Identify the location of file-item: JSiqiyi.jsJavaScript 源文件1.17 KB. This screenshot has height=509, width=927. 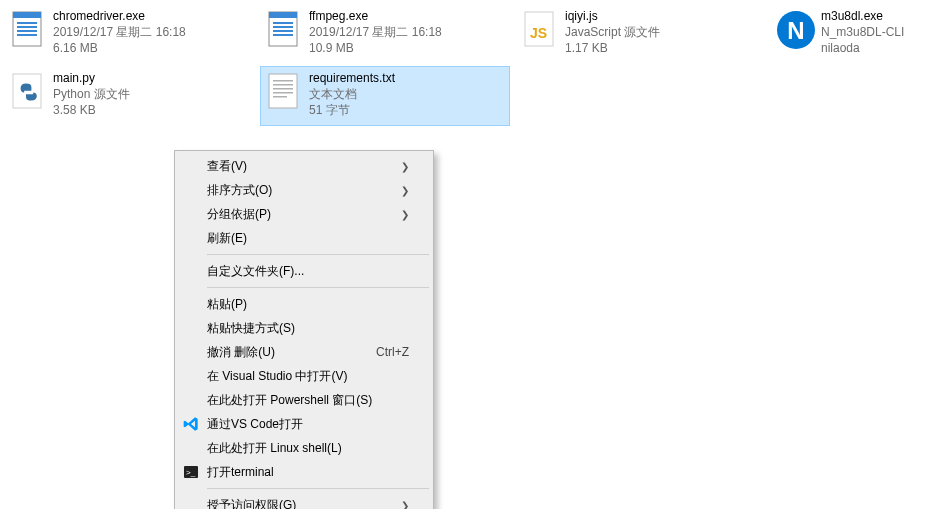
(641, 34).